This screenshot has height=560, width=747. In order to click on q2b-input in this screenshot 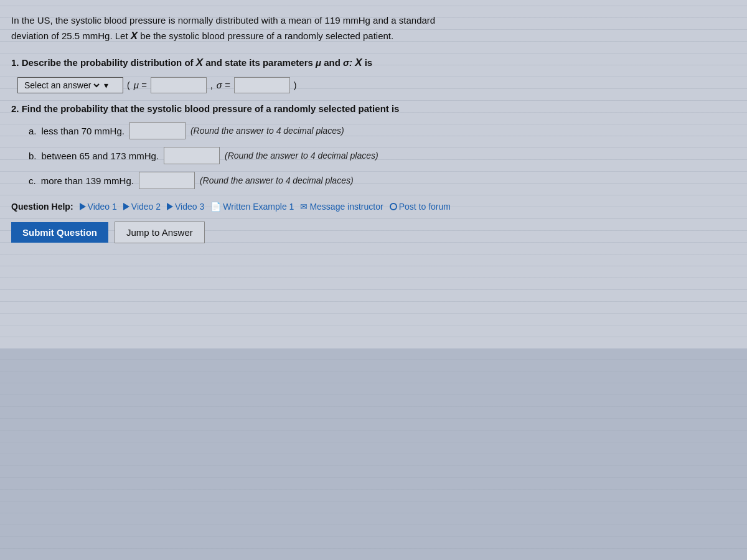, I will do `click(192, 156)`.